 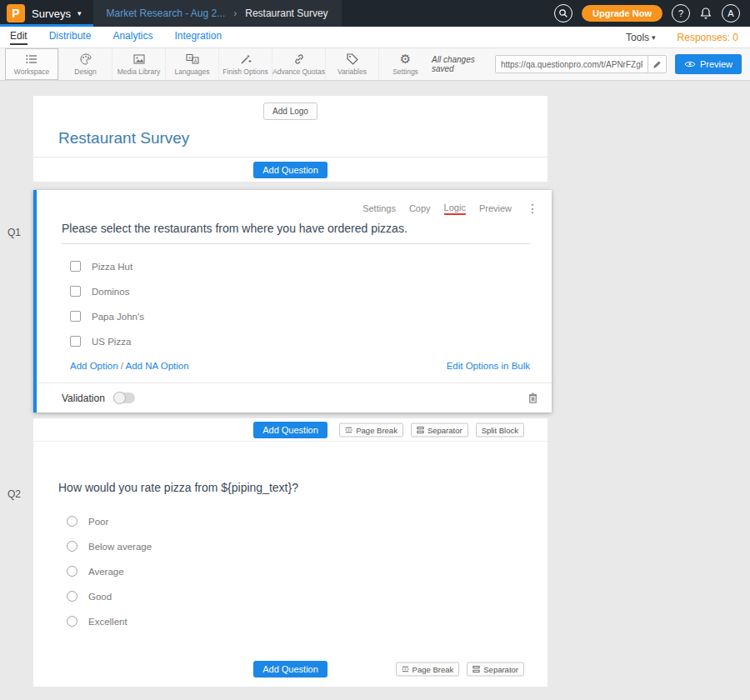 What do you see at coordinates (290, 468) in the screenshot?
I see `question-text-q2: How would you rate pizza from ${piping_t…` at bounding box center [290, 468].